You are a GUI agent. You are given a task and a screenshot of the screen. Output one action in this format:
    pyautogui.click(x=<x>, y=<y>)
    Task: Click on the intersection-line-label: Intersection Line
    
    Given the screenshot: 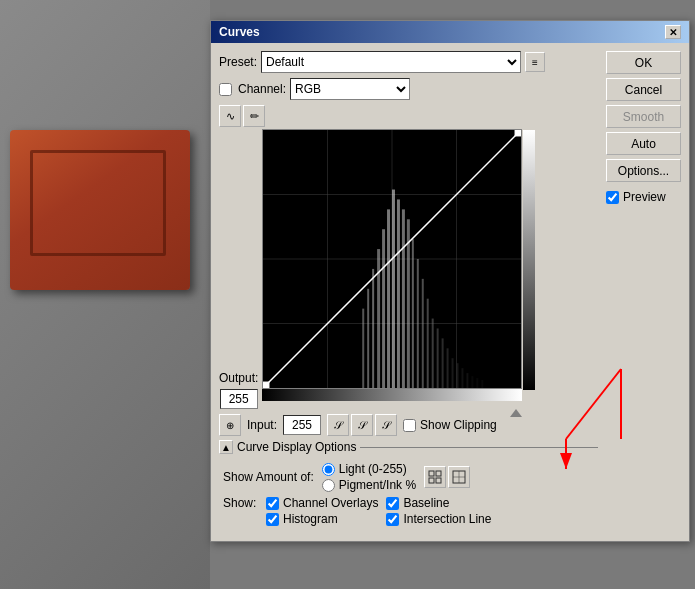 What is the action you would take?
    pyautogui.click(x=447, y=519)
    